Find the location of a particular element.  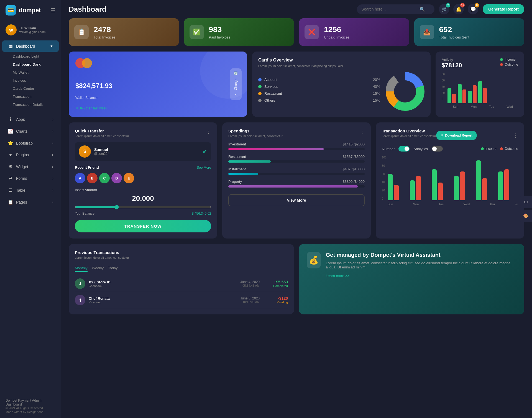

sidebar-sub-my-wallet: My Wallet is located at coordinates (35, 73).